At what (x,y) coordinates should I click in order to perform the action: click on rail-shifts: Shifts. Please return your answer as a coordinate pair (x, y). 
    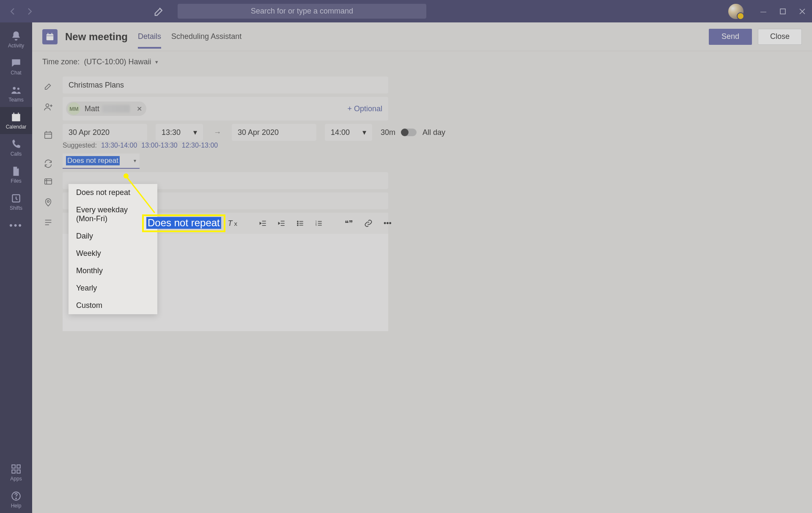
    Looking at the image, I should click on (16, 202).